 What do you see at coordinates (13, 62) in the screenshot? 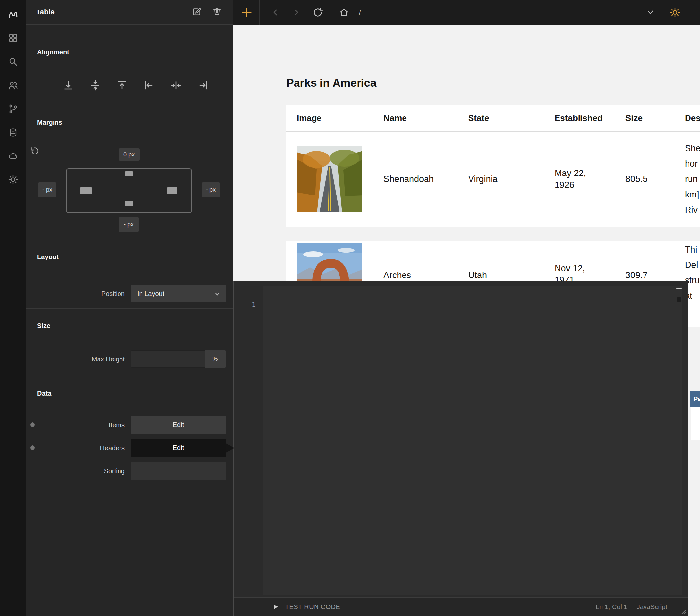
I see `search-icon` at bounding box center [13, 62].